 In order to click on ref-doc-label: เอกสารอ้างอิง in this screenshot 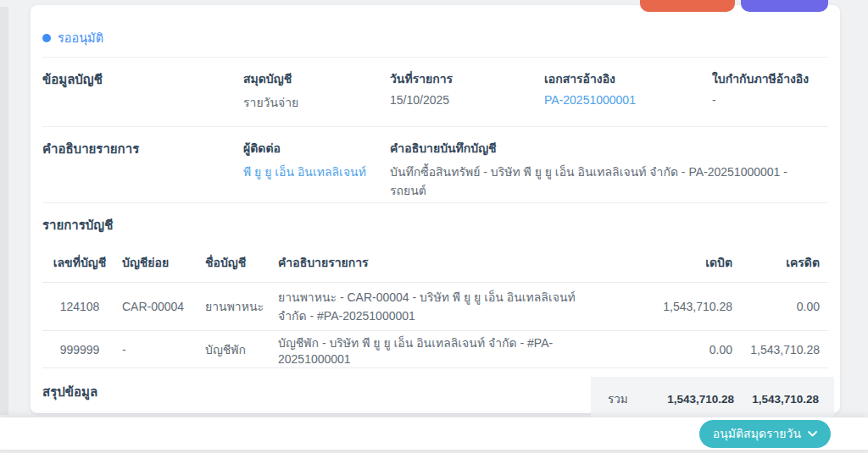, I will do `click(628, 79)`.